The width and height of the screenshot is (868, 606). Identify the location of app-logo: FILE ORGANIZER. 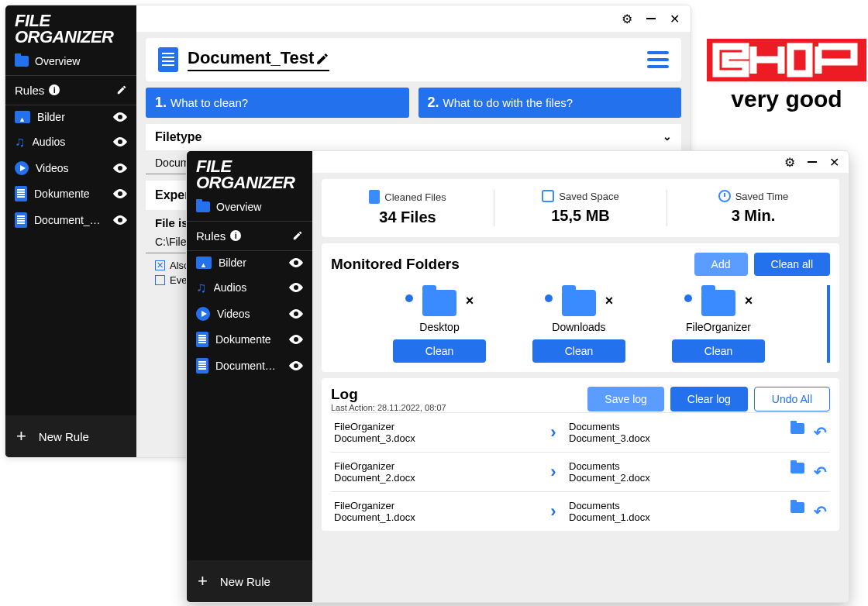
(71, 28).